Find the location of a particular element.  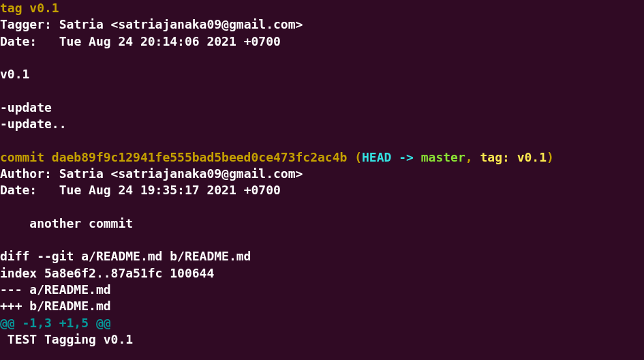

tag-header-line: tag v0.1 is located at coordinates (30, 8).